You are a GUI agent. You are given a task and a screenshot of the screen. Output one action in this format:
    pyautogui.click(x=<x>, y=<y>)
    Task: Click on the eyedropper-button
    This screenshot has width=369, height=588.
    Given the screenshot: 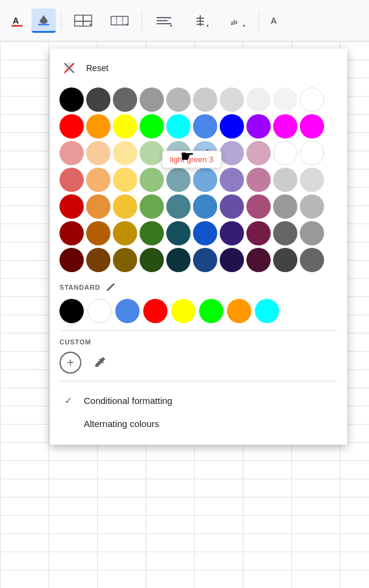 What is the action you would take?
    pyautogui.click(x=100, y=363)
    